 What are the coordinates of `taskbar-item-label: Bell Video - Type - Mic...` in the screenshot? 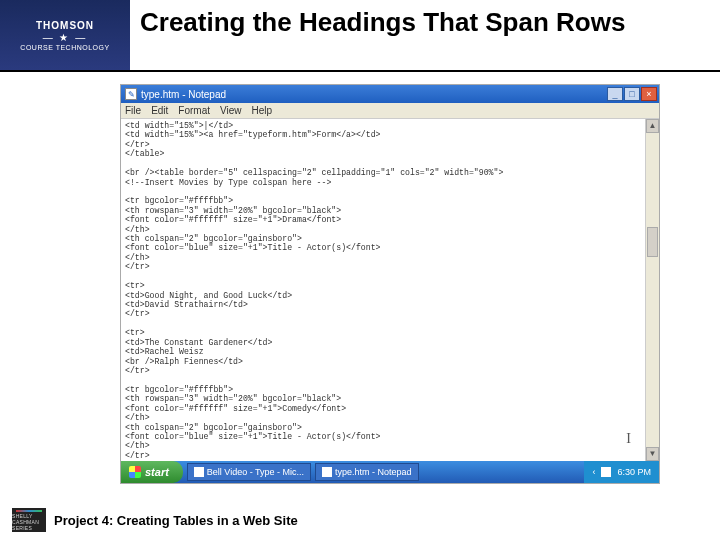 It's located at (256, 472).